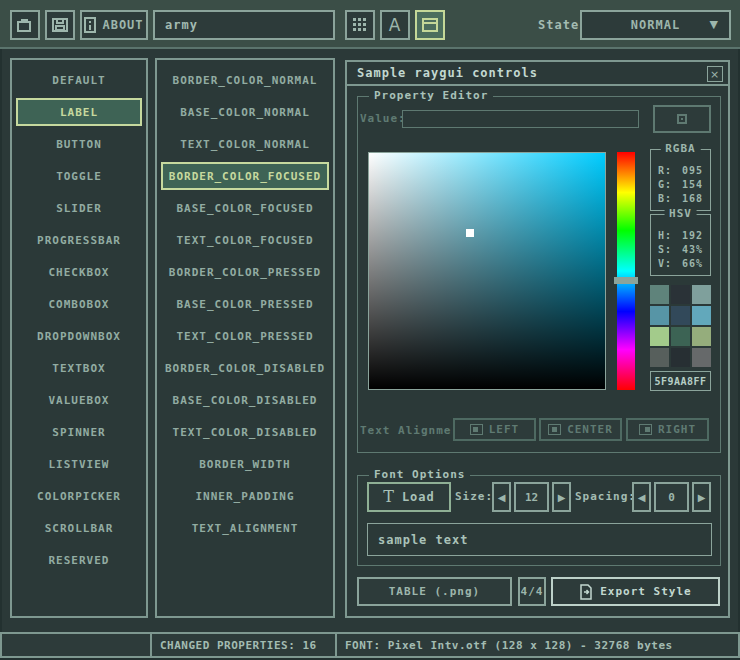  Describe the element at coordinates (532, 497) in the screenshot. I see `size-value: 12` at that location.